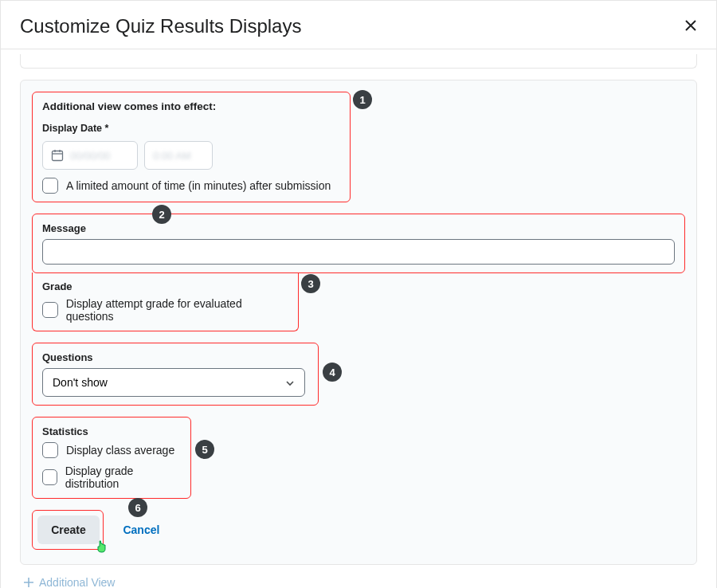 This screenshot has height=588, width=717. What do you see at coordinates (50, 450) in the screenshot?
I see `display-class-average-checkbox` at bounding box center [50, 450].